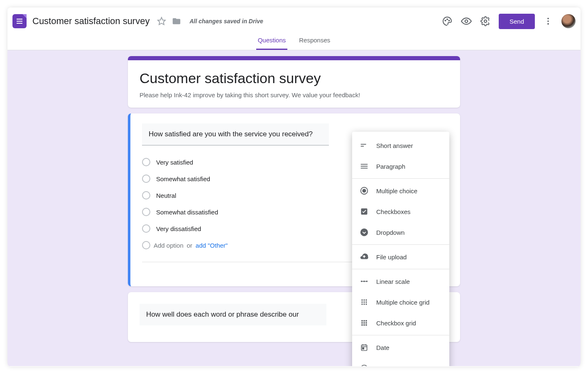  Describe the element at coordinates (390, 233) in the screenshot. I see `menu-item-label: Dropdown` at that location.